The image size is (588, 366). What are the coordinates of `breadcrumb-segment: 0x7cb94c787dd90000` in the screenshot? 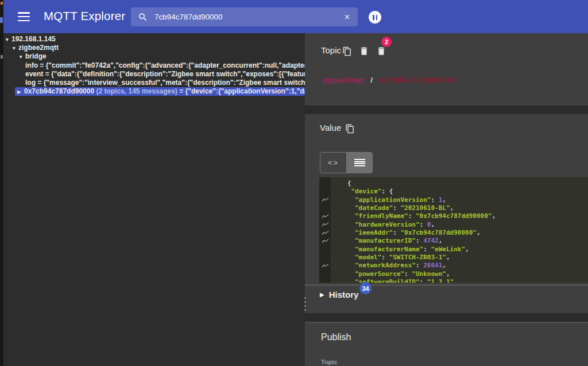 It's located at (417, 80).